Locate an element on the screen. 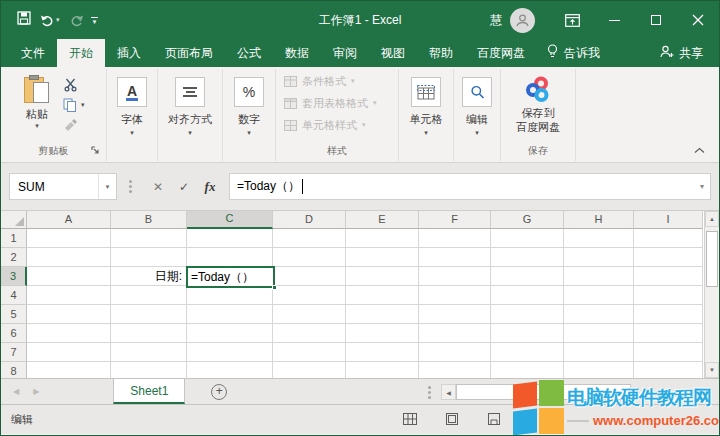 This screenshot has width=720, height=436. alignment-button: 对齐方式 ▾ is located at coordinates (190, 107).